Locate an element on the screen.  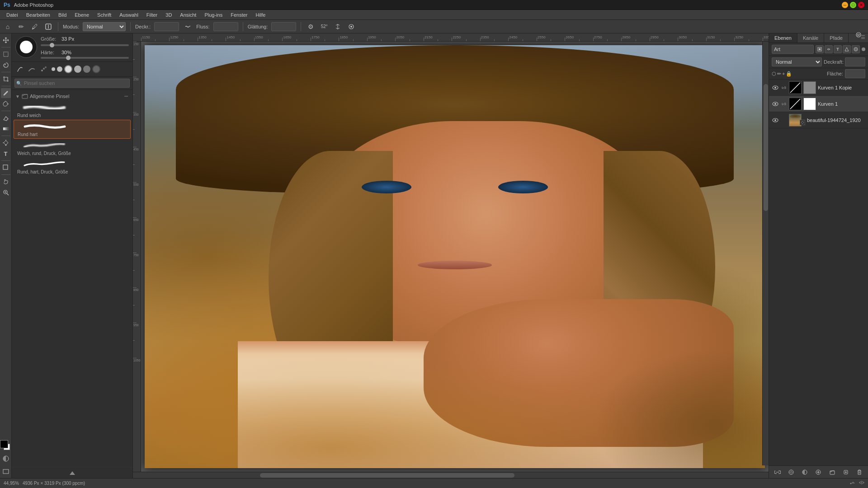
brush-tool is located at coordinates (6, 93).